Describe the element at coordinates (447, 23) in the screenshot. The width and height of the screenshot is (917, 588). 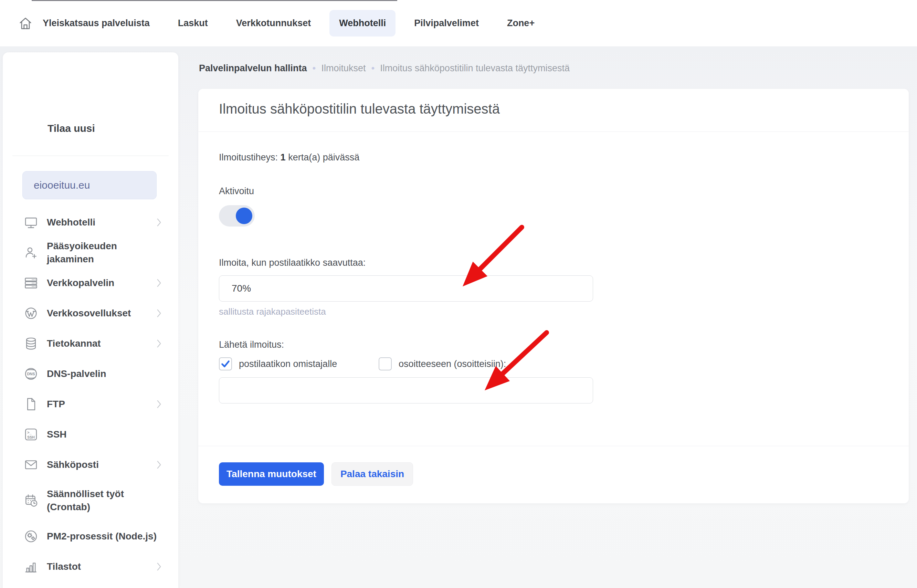
I see `nav-item-label: Pilvipalvelimet` at that location.